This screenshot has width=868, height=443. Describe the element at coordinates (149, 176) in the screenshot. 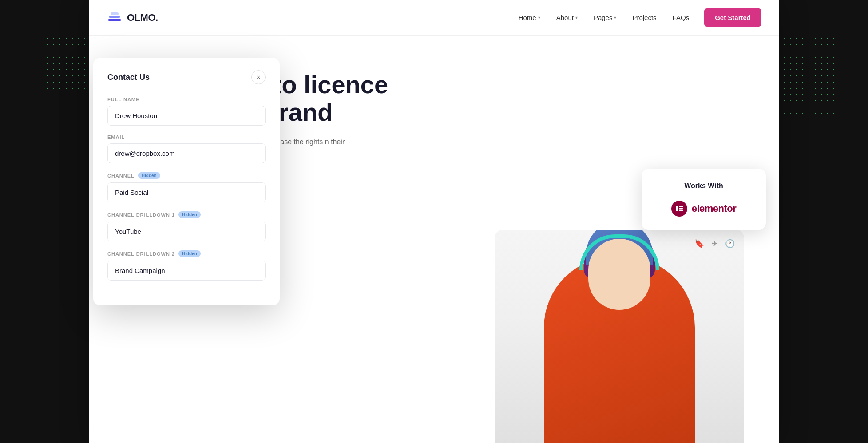

I see `channel-hidden-badge: Hidden` at that location.